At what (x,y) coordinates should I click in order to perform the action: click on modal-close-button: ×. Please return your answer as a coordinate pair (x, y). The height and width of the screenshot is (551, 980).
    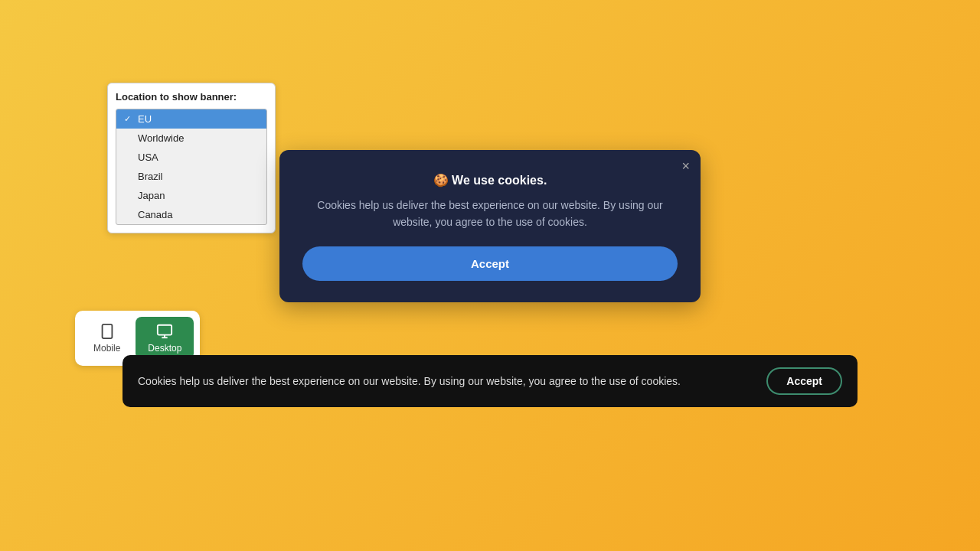
    Looking at the image, I should click on (686, 166).